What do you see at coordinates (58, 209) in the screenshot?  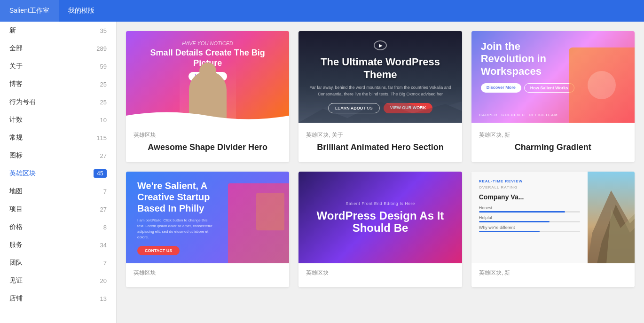 I see `sidebar-item-项目: 项目27` at bounding box center [58, 209].